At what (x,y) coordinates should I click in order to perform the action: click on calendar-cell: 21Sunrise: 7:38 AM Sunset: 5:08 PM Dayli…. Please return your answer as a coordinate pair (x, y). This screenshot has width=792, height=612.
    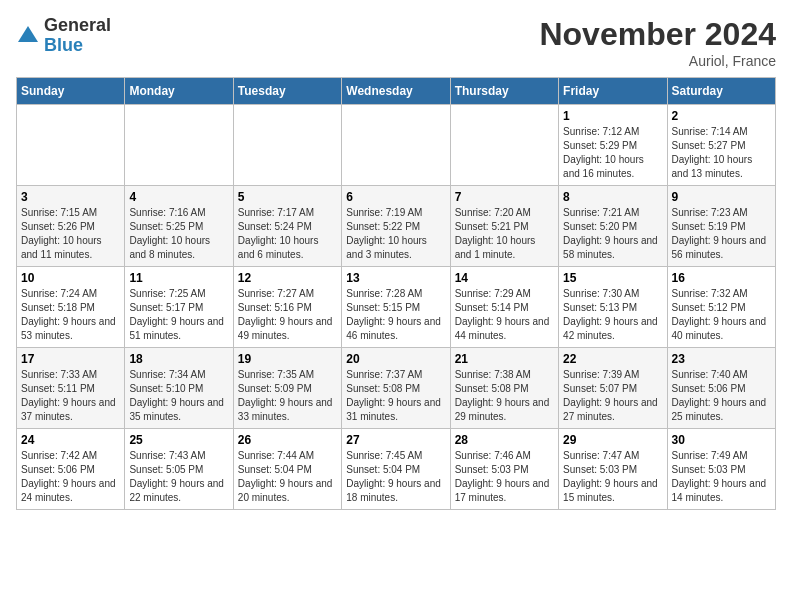
    Looking at the image, I should click on (504, 388).